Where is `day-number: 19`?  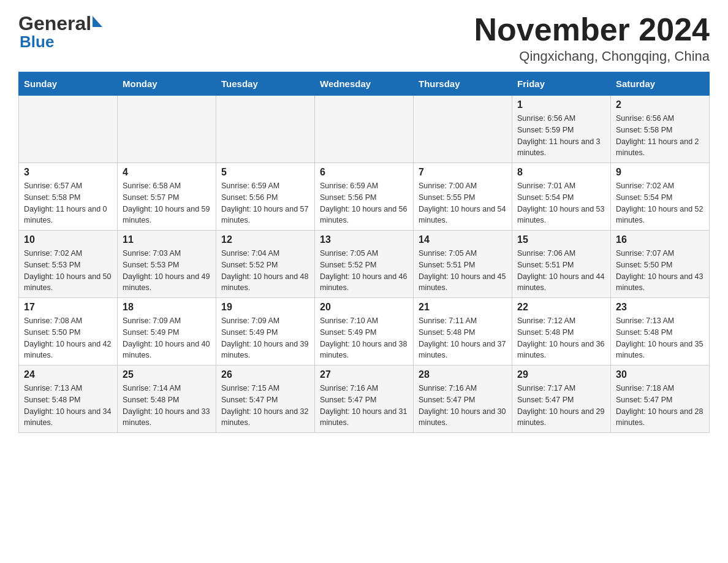
day-number: 19 is located at coordinates (265, 307).